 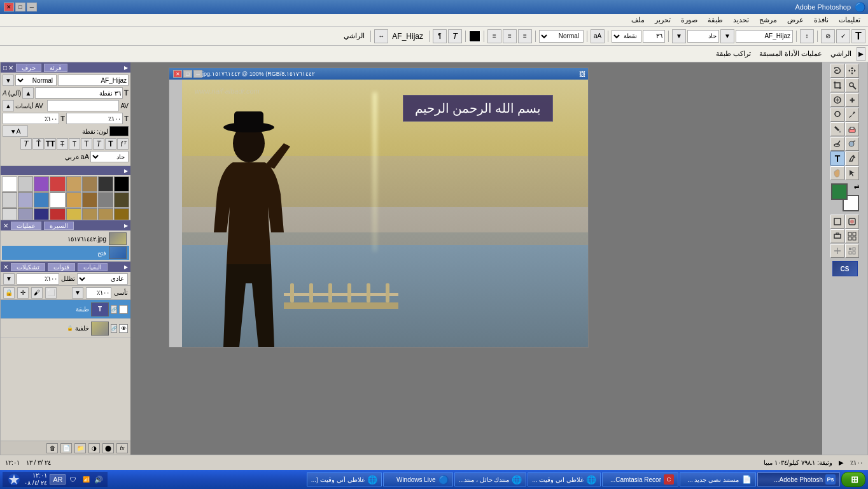 What do you see at coordinates (119, 131) in the screenshot?
I see `char-color-swatch` at bounding box center [119, 131].